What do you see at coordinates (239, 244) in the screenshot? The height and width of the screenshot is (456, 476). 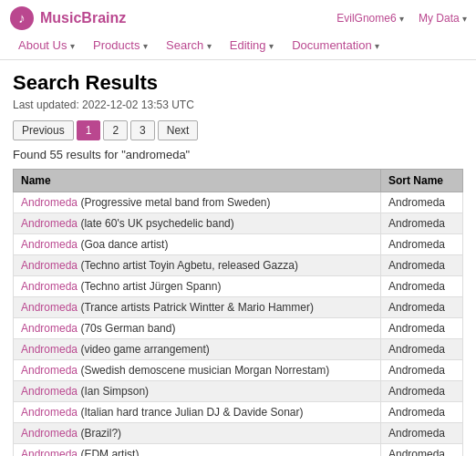 I see `table-row: Andromeda (Goa dance artist)Andromeda` at bounding box center [239, 244].